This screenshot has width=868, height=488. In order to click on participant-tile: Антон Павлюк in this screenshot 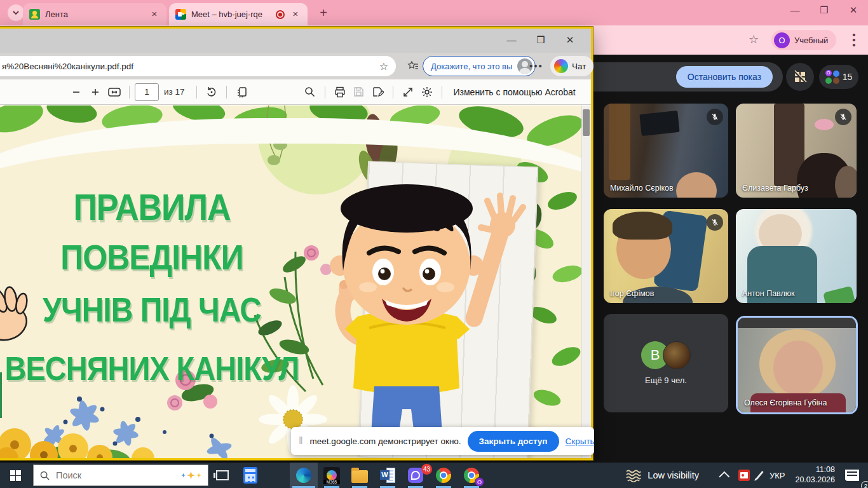, I will do `click(796, 256)`.